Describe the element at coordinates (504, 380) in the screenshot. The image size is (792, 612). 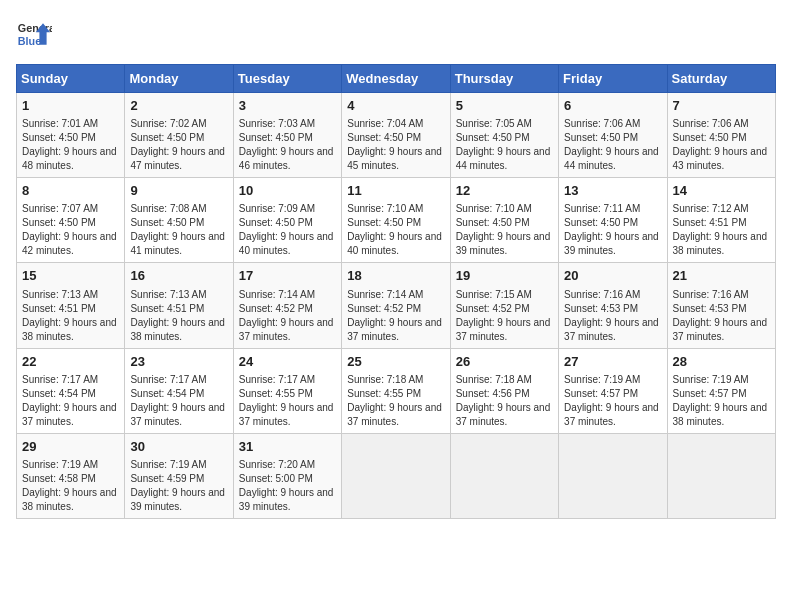
I see `sunrise-info: Sunrise: 7:18 AM` at that location.